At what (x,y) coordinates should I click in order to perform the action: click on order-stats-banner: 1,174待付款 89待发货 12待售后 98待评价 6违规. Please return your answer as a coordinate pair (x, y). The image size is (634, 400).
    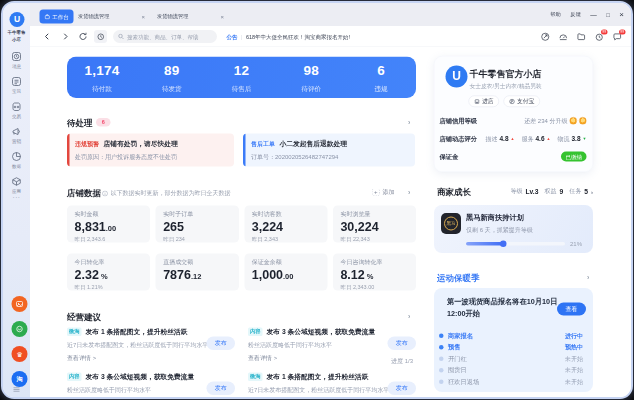
    Looking at the image, I should click on (242, 78).